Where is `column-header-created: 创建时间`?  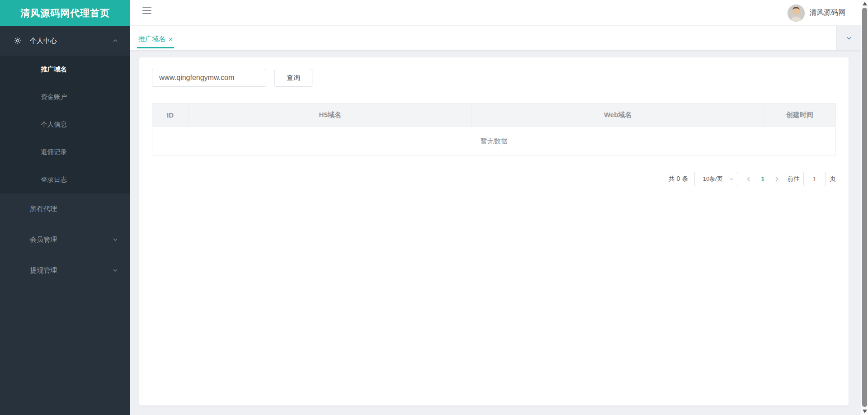
column-header-created: 创建时间 is located at coordinates (800, 115).